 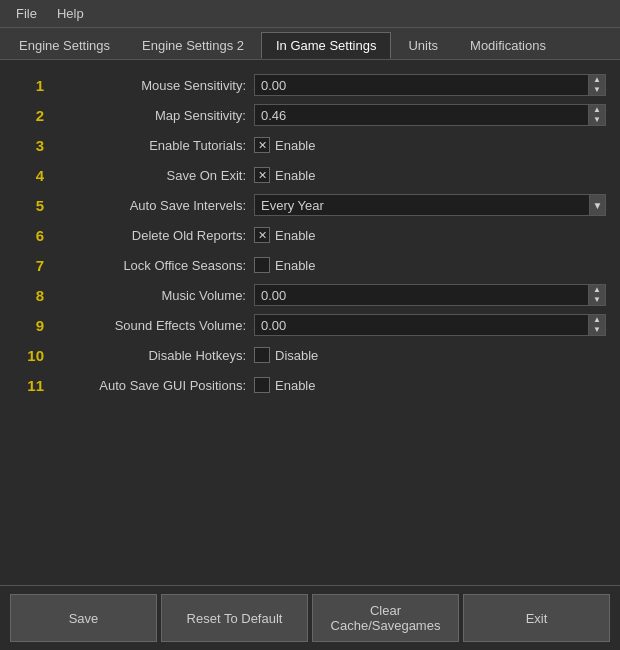 What do you see at coordinates (310, 385) in the screenshot?
I see `table-row: 11 Auto Save GUI Positions: Enable` at bounding box center [310, 385].